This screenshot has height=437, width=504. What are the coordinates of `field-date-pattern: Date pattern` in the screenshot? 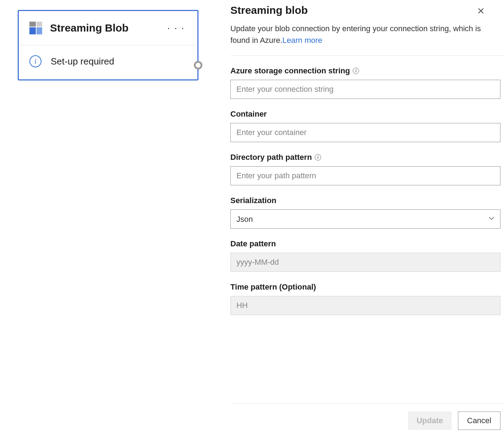 It's located at (365, 256).